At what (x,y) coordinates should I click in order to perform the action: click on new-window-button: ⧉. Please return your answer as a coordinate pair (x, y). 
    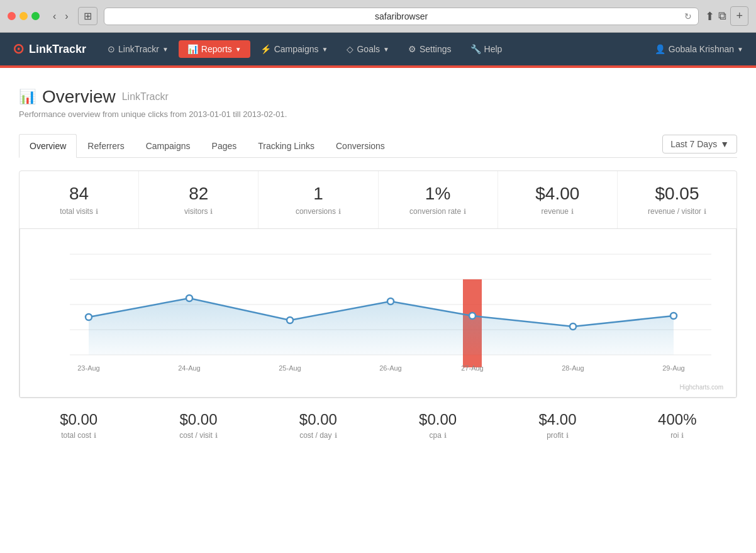
    Looking at the image, I should click on (722, 16).